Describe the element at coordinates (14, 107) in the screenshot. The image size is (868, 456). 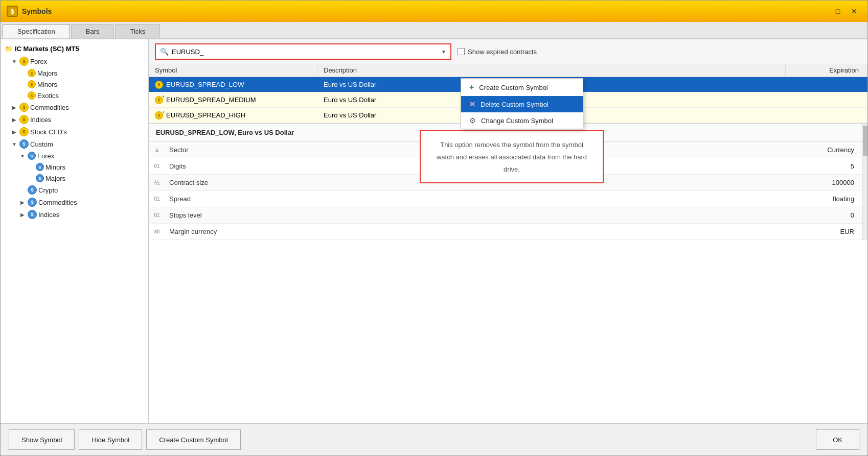
I see `expand-commodities: ▶` at that location.